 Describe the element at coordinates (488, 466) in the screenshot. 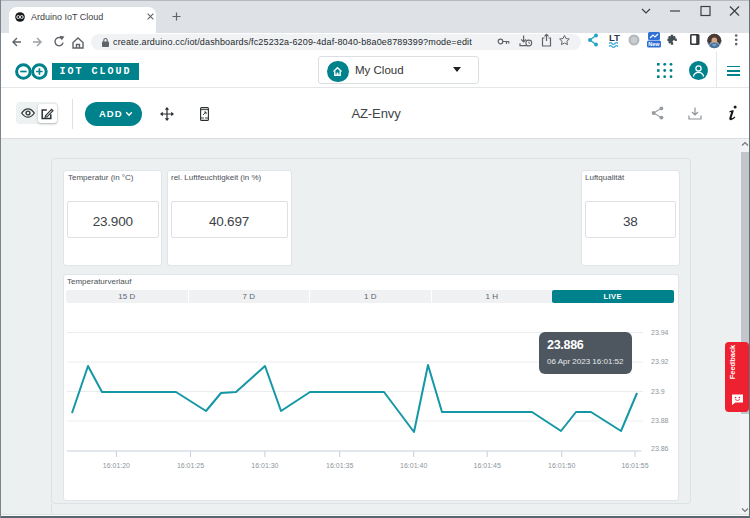

I see `svg-text: 16:01:45` at that location.